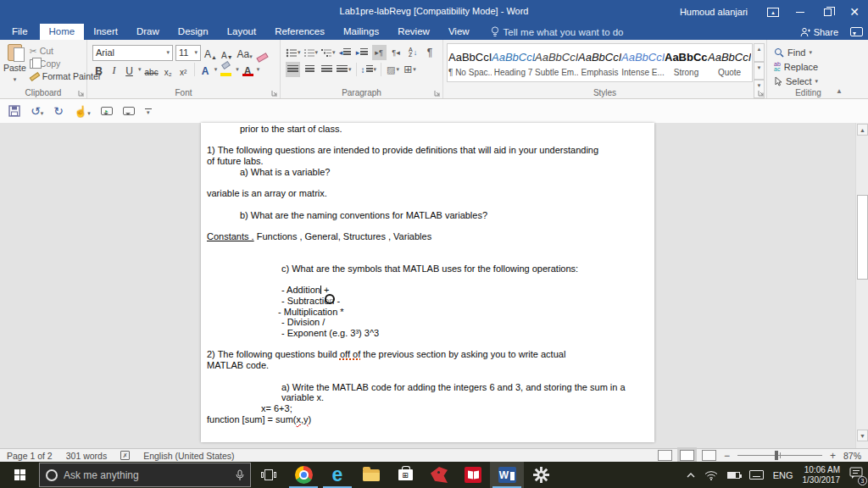 Image resolution: width=868 pixels, height=488 pixels. Describe the element at coordinates (437, 93) in the screenshot. I see `paragraph-dialog-launcher` at that location.